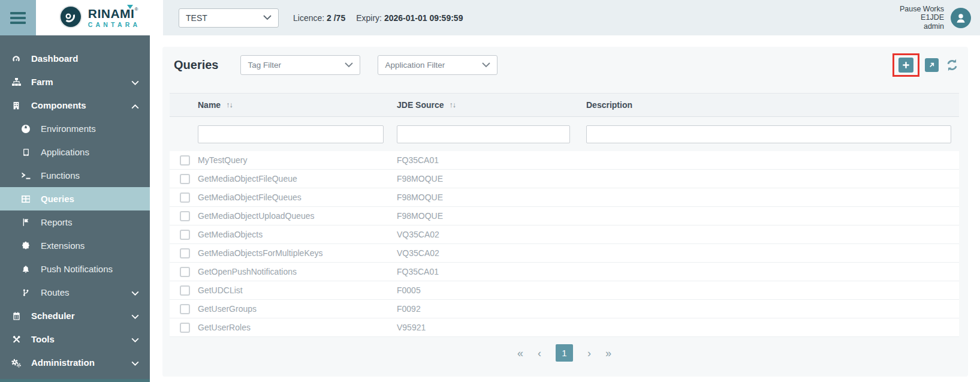 This screenshot has width=980, height=382. What do you see at coordinates (42, 82) in the screenshot?
I see `sidebar-item-label: Farm` at bounding box center [42, 82].